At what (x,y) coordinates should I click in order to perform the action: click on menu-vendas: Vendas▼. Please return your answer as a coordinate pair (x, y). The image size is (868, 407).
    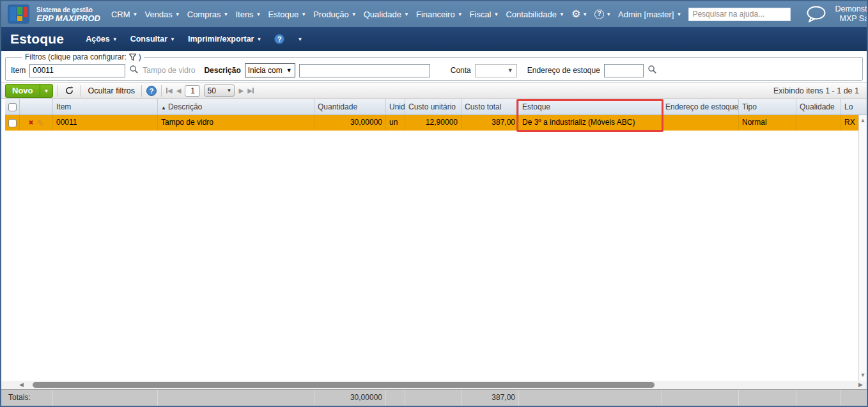
    Looking at the image, I should click on (162, 14).